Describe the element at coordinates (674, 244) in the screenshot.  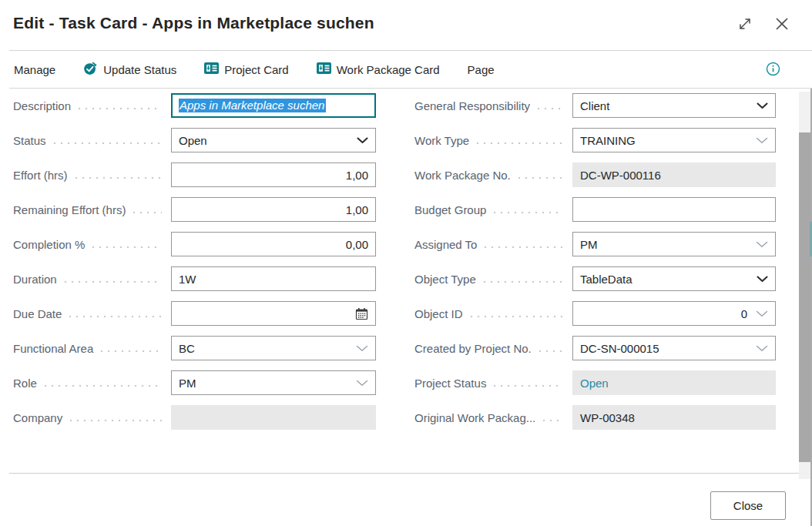
I see `assigned-to-lookup: PM` at that location.